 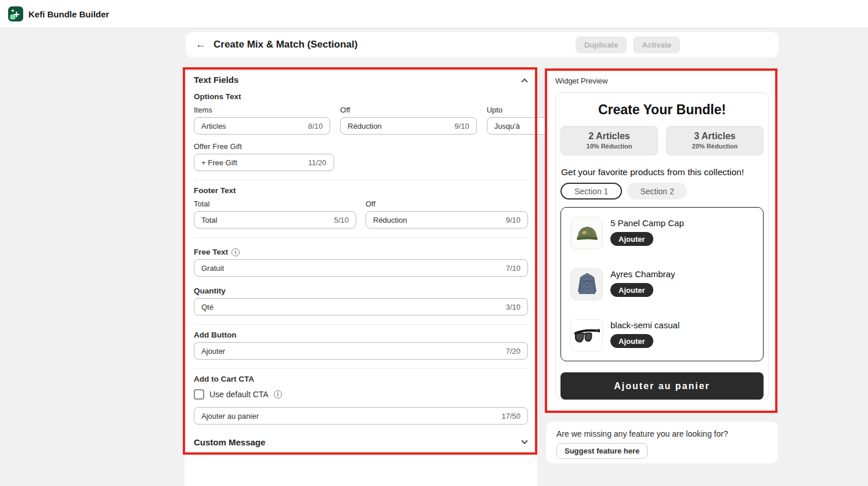 What do you see at coordinates (715, 136) in the screenshot?
I see `tier-items-label: 3 Articles` at bounding box center [715, 136].